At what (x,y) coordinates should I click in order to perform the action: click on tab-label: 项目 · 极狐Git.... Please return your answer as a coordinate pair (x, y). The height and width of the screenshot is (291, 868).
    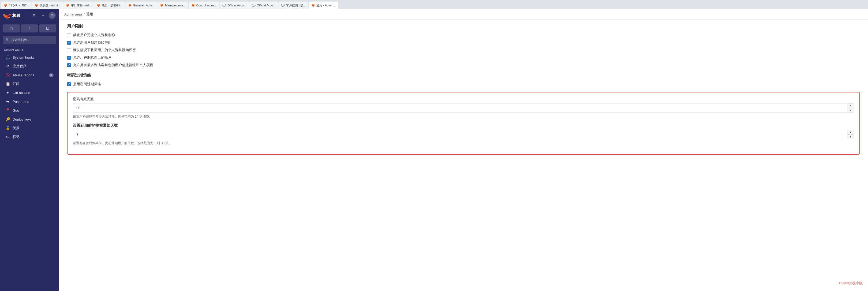
    Looking at the image, I should click on (112, 5).